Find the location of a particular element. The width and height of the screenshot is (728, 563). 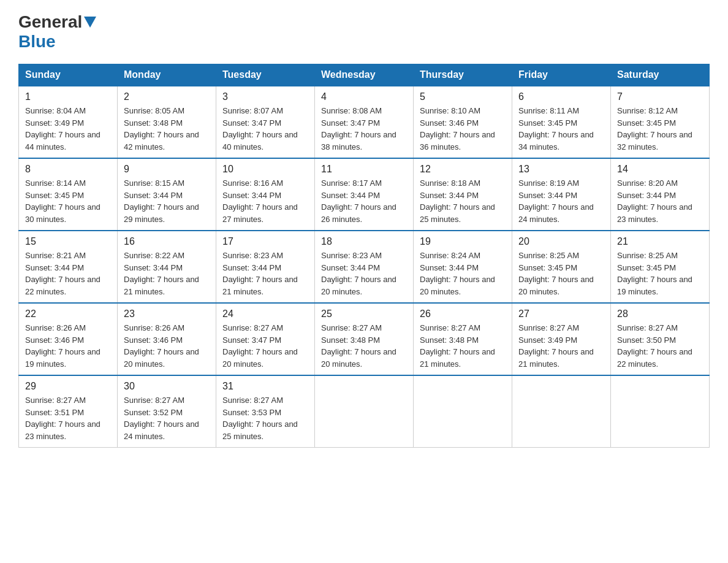

day-info: Sunrise: 8:10 AMSunset: 3:46 PMDaylight:… is located at coordinates (457, 129).